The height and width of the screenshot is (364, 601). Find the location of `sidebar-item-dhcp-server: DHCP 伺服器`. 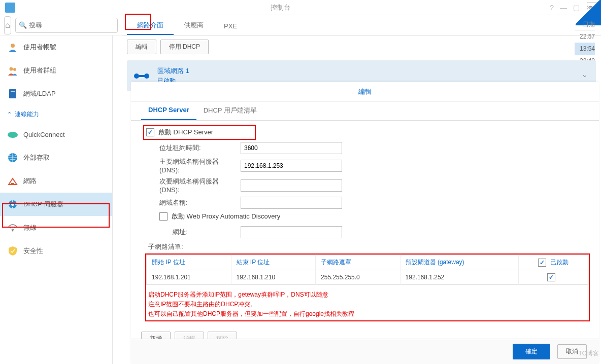

sidebar-item-dhcp-server: DHCP 伺服器 is located at coordinates (56, 204).